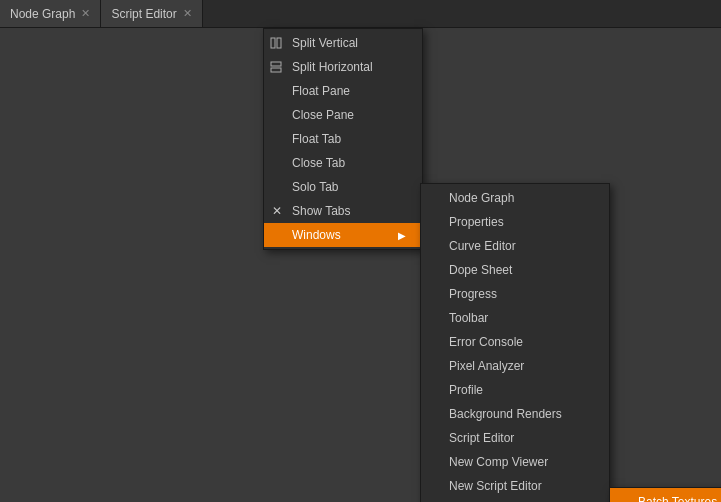 Image resolution: width=721 pixels, height=502 pixels. What do you see at coordinates (343, 235) in the screenshot?
I see `menu-item-windows: Windows ▶` at bounding box center [343, 235].